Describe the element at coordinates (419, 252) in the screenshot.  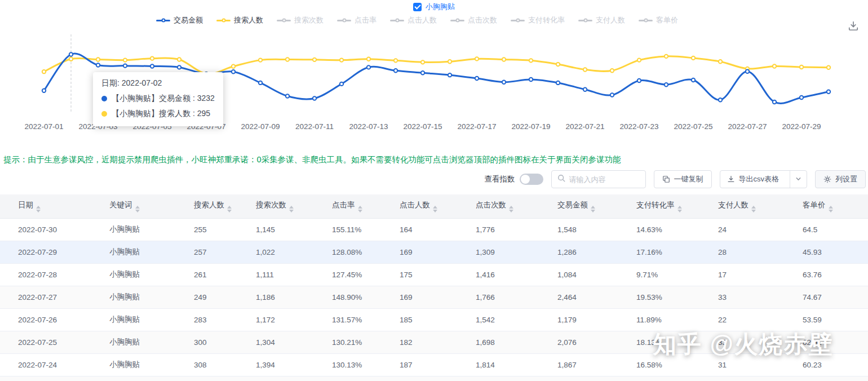
I see `table-cell: 169` at that location.